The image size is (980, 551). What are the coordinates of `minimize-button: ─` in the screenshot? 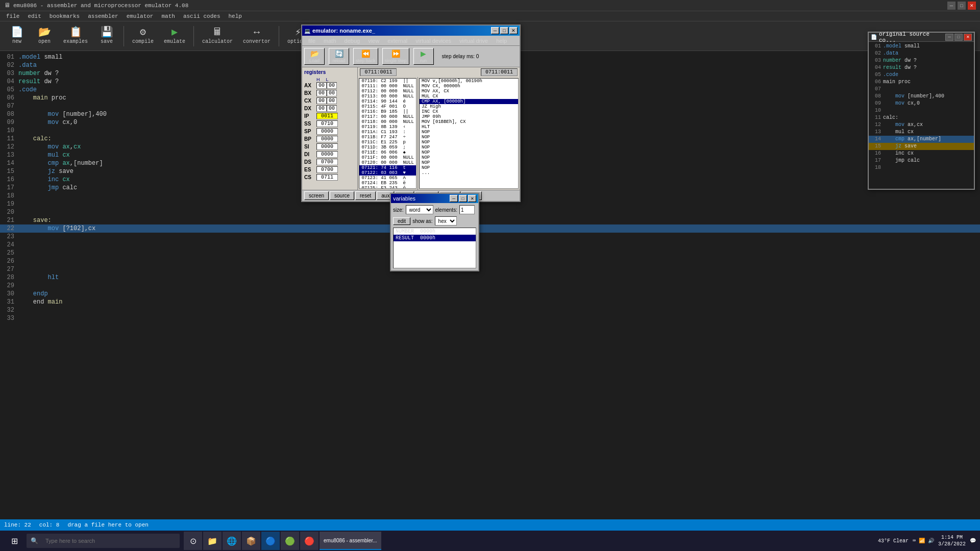 It's located at (951, 6).